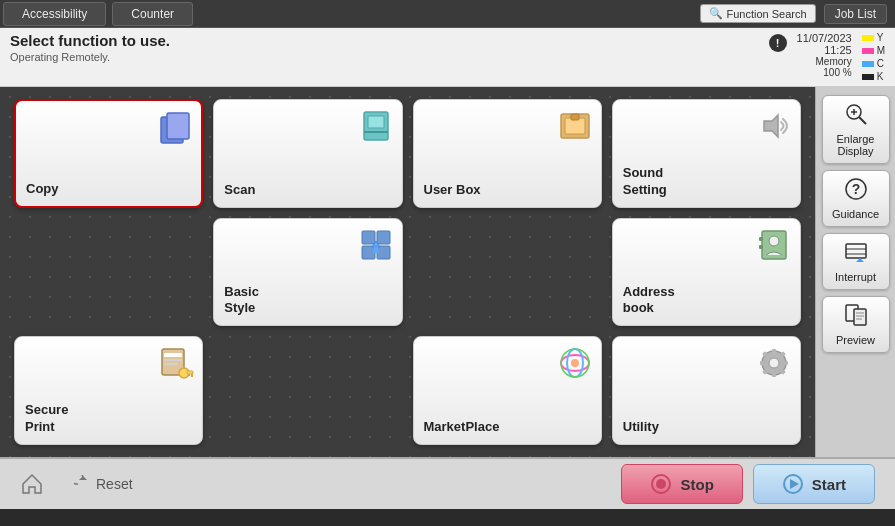 This screenshot has height=526, width=895. I want to click on basic-style-label: BasicStyle, so click(242, 301).